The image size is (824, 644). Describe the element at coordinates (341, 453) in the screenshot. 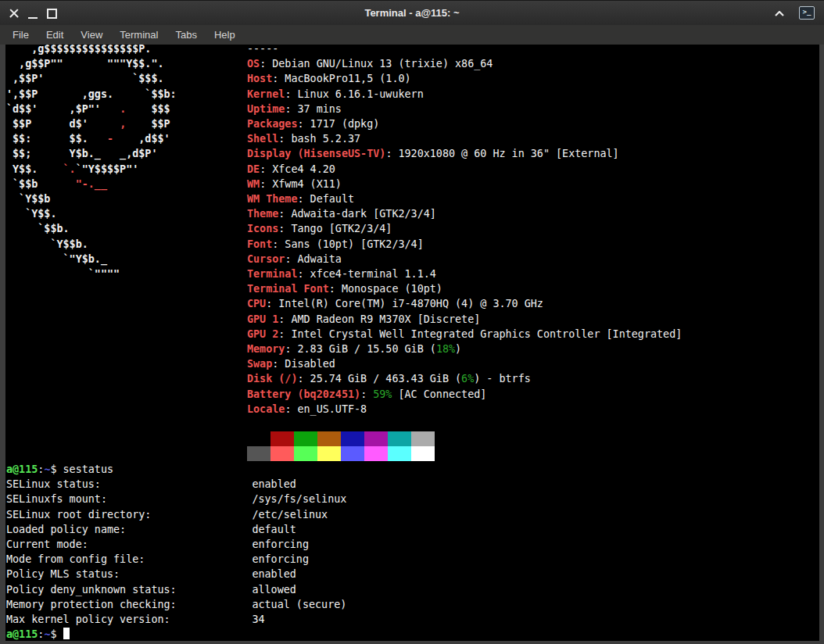

I see `color-palette-row-bright` at that location.